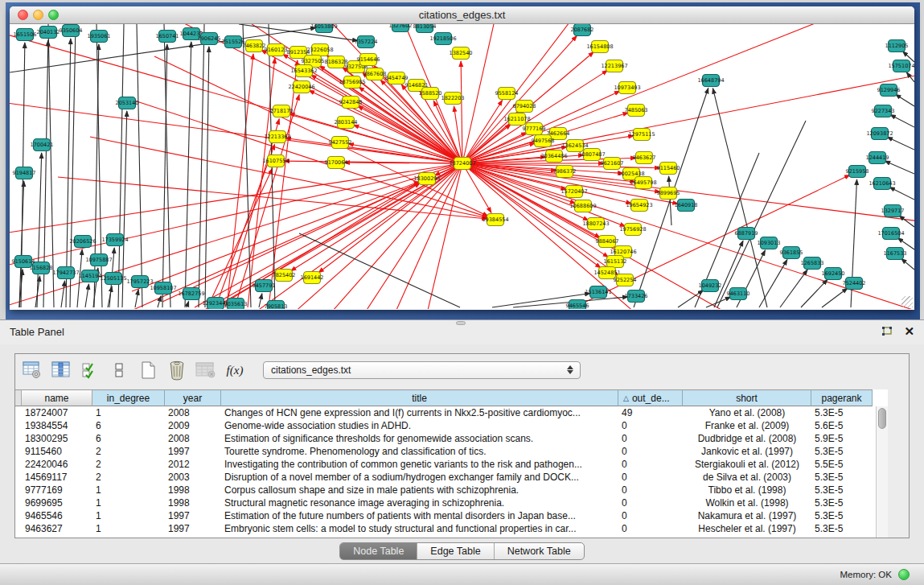  What do you see at coordinates (461, 323) in the screenshot?
I see `splitter-handle` at bounding box center [461, 323].